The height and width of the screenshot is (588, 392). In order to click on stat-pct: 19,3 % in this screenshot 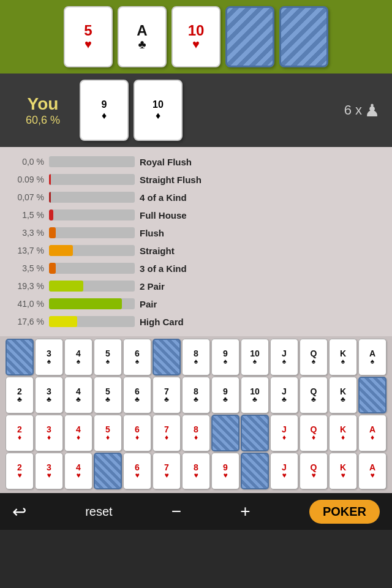, I will do `click(28, 286)`.